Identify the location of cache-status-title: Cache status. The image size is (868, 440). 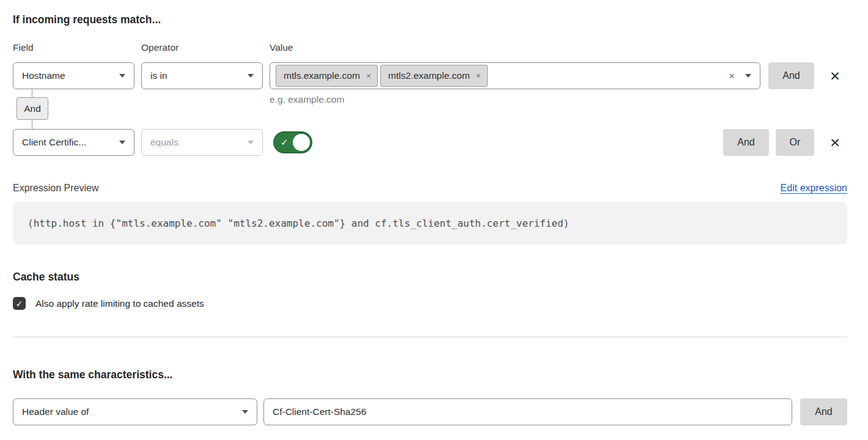
(430, 277).